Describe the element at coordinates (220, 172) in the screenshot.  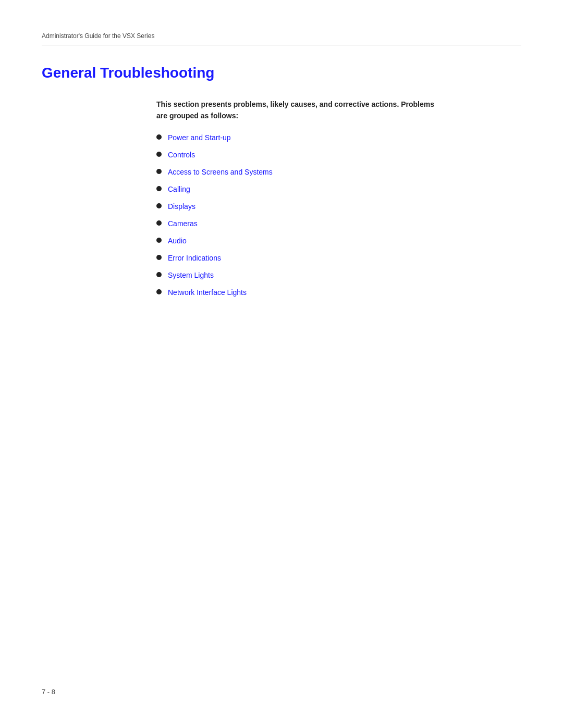
I see `topic-link-access-screens: Access to Screens and Systems` at that location.